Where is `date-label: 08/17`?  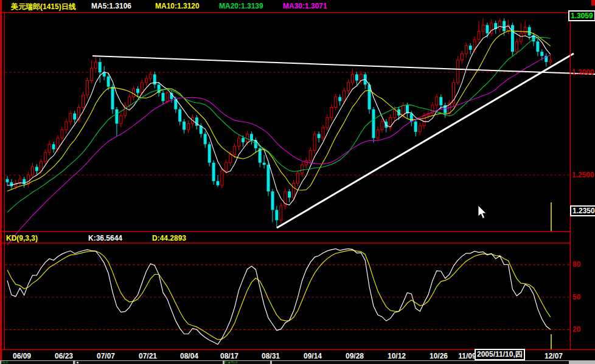 date-label: 08/17 is located at coordinates (229, 356).